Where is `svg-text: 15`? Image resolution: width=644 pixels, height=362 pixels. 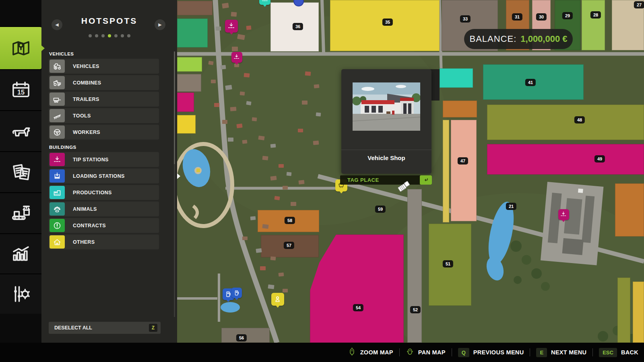
svg-text: 15 is located at coordinates (21, 92).